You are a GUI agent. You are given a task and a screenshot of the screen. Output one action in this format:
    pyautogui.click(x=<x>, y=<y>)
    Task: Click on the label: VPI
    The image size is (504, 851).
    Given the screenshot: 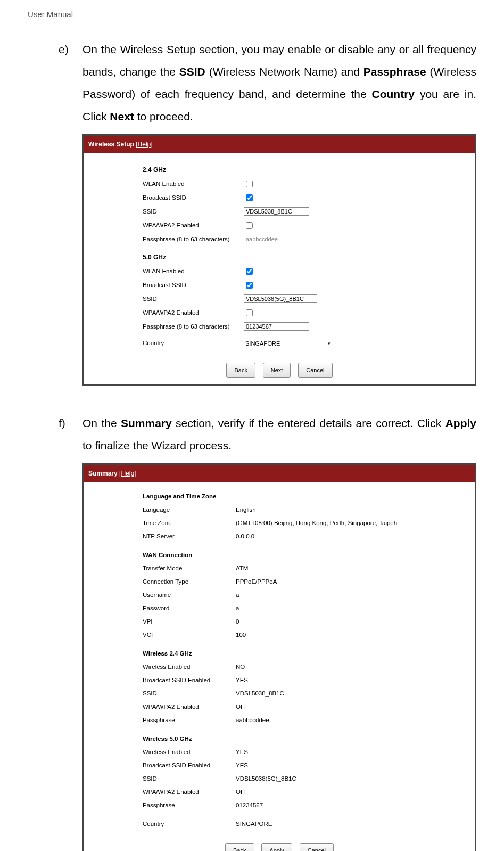 What is the action you would take?
    pyautogui.click(x=189, y=622)
    